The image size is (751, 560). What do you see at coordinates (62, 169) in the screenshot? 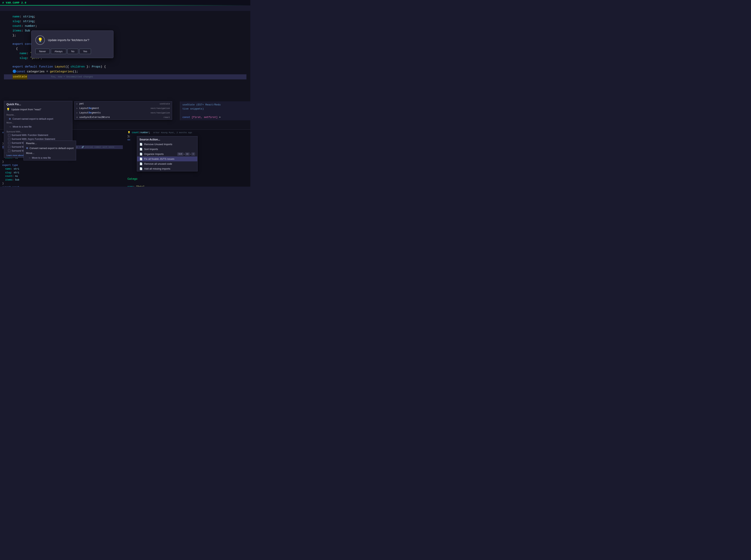
I see `bl-line: name: stri` at bounding box center [62, 169].